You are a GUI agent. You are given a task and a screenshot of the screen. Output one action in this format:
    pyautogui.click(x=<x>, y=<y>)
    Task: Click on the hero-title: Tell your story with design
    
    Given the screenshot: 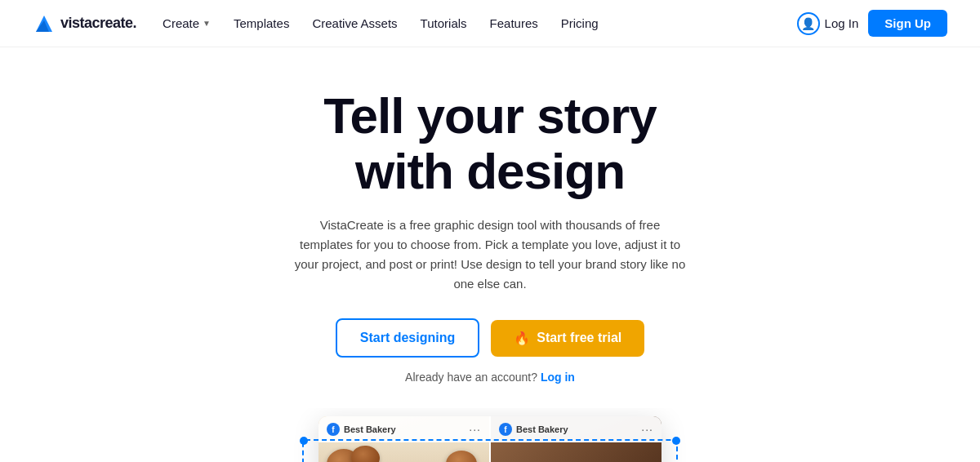 What is the action you would take?
    pyautogui.click(x=490, y=144)
    